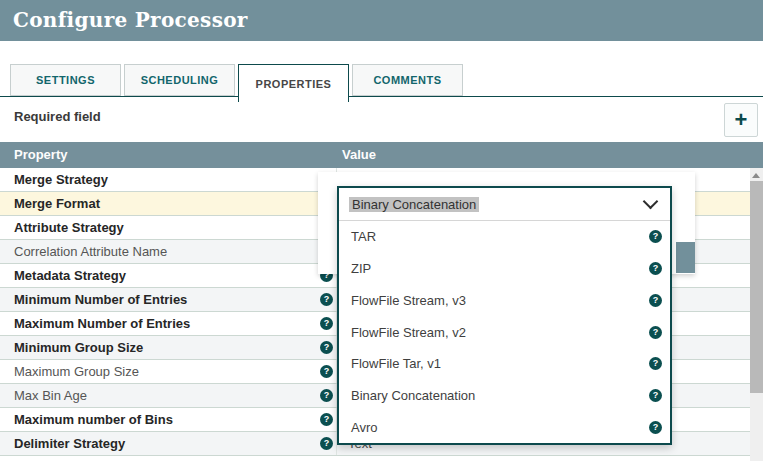 The image size is (763, 461). Describe the element at coordinates (413, 396) in the screenshot. I see `option-label: Binary Concatenation` at that location.